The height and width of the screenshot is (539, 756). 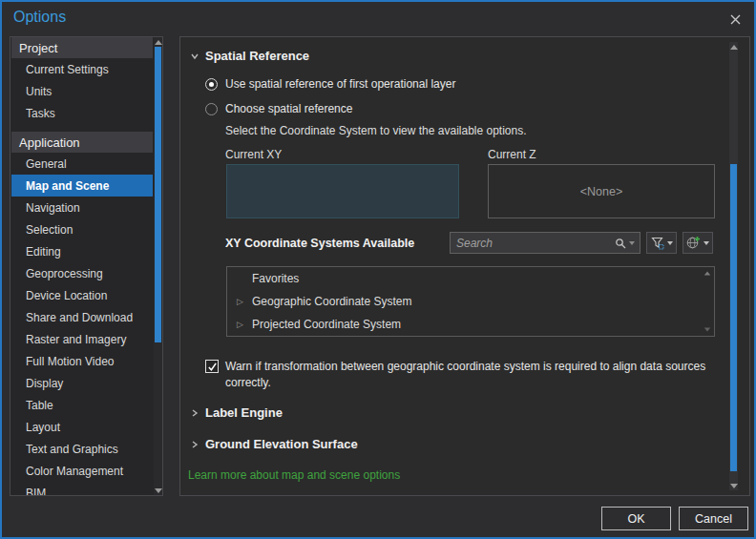 What do you see at coordinates (662, 242) in the screenshot?
I see `filter-button` at bounding box center [662, 242].